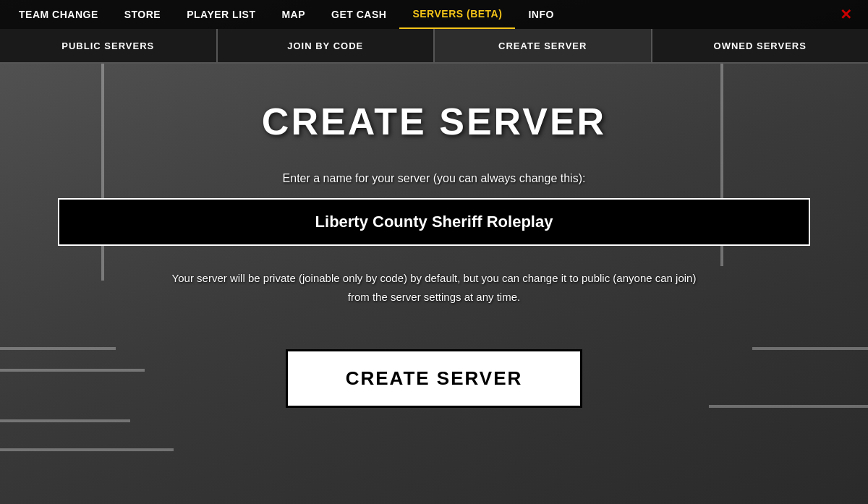  What do you see at coordinates (359, 14) in the screenshot?
I see `nav-item-get-cash: GET CASH` at bounding box center [359, 14].